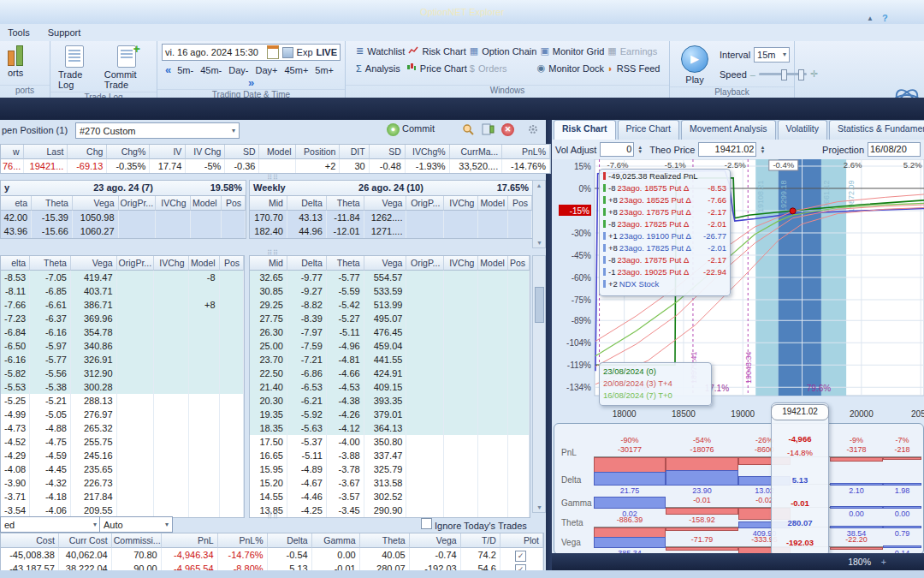 The image size is (924, 578). I want to click on column-header: T/D, so click(481, 541).